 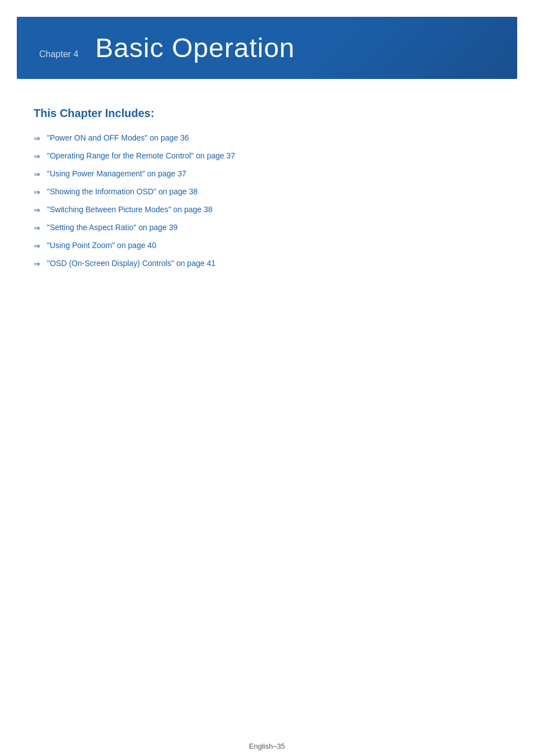 What do you see at coordinates (118, 138) in the screenshot?
I see `toc-link: "Power ON and OFF Modes" on page 36` at bounding box center [118, 138].